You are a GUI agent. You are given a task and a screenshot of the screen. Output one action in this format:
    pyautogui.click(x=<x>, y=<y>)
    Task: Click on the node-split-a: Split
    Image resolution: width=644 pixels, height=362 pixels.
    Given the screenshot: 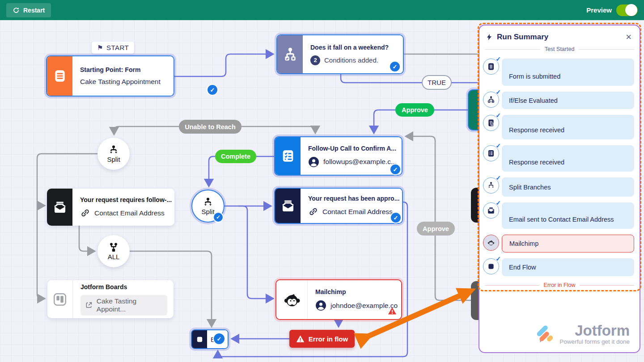 What is the action you would take?
    pyautogui.click(x=114, y=154)
    